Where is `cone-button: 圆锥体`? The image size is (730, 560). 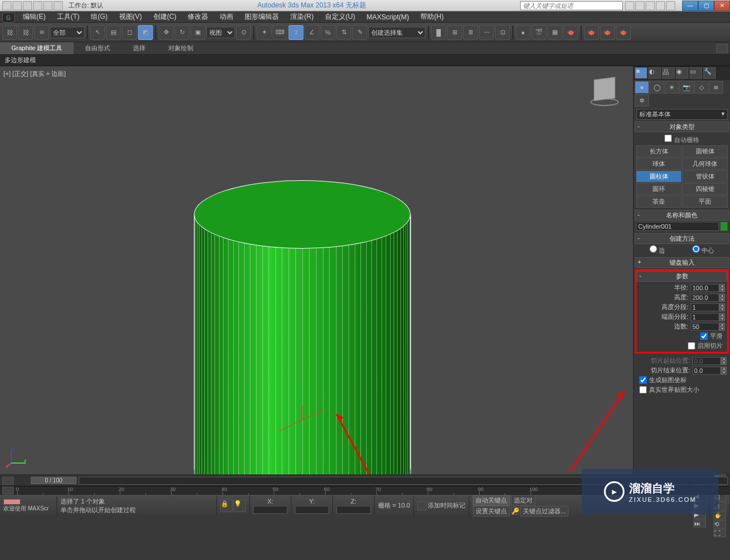 cone-button: 圆锥体 is located at coordinates (705, 152).